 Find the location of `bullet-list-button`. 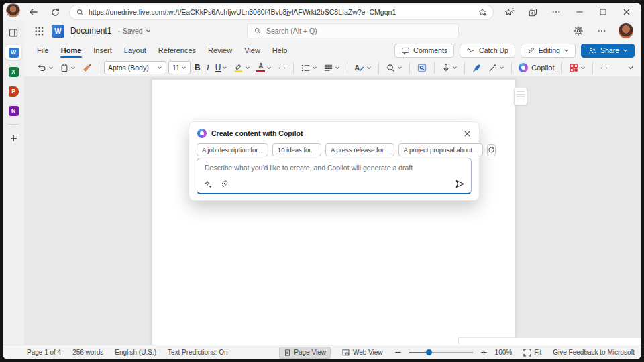

bullet-list-button is located at coordinates (309, 68).